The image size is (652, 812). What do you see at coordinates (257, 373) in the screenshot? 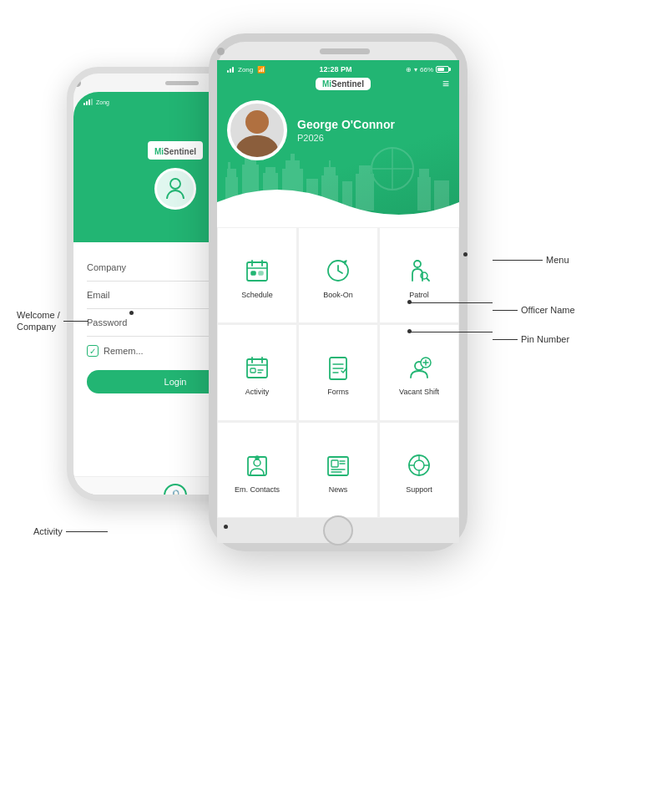
I see `menu-item-activity: Activity` at bounding box center [257, 373].